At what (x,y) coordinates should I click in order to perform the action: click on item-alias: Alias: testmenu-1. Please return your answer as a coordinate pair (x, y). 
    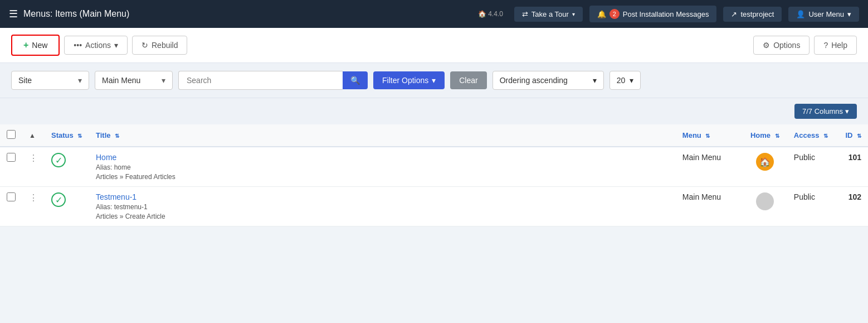
    Looking at the image, I should click on (382, 207).